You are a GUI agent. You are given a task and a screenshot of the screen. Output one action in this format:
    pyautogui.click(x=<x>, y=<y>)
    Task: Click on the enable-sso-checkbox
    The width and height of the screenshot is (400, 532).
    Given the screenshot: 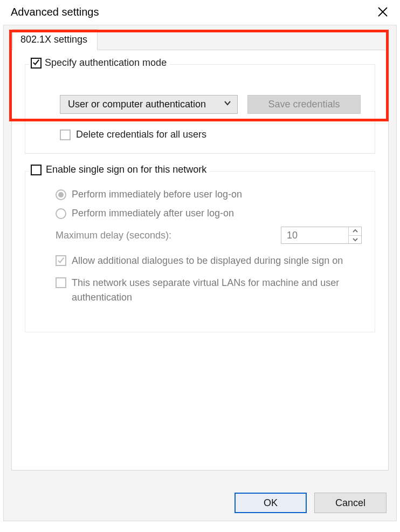 What is the action you would take?
    pyautogui.click(x=36, y=170)
    